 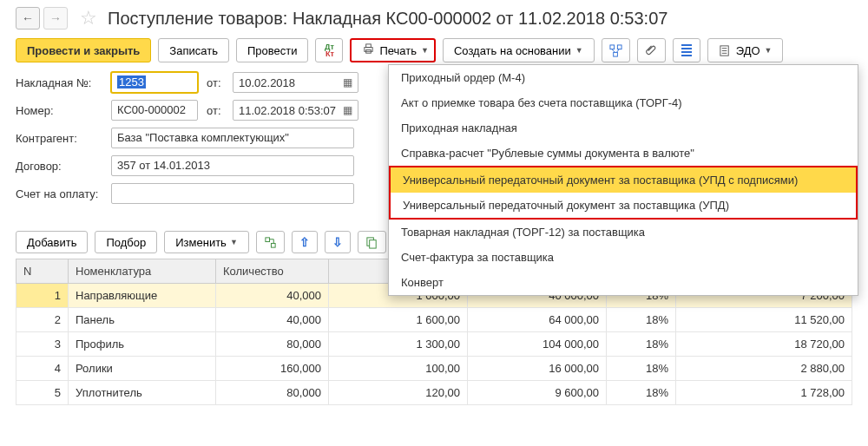 I want to click on lines-icon, so click(x=687, y=50).